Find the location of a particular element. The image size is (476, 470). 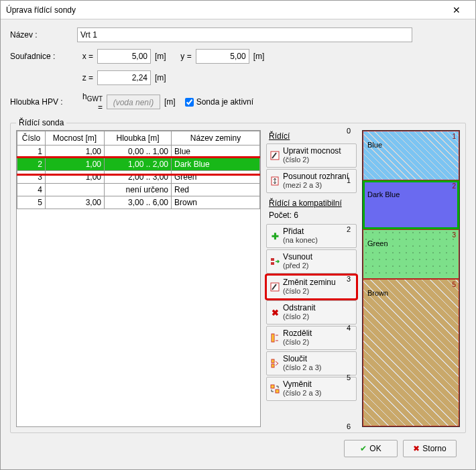

insert-icon is located at coordinates (275, 261).